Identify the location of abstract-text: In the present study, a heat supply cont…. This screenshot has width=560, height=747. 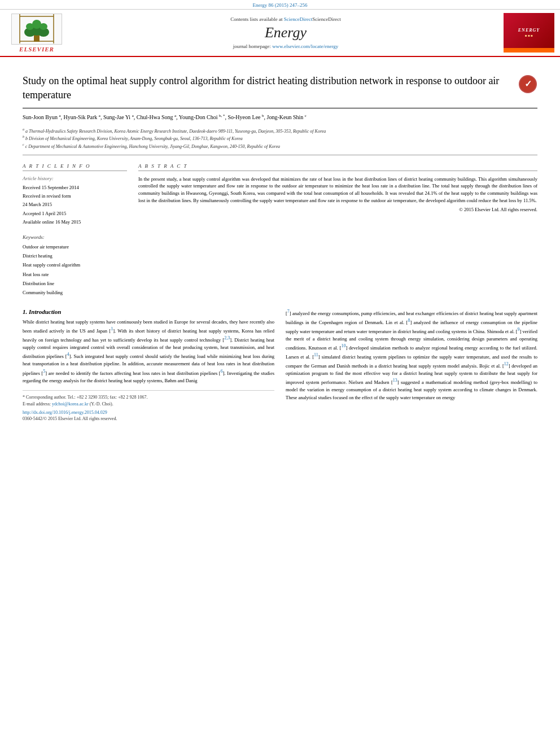
(338, 190).